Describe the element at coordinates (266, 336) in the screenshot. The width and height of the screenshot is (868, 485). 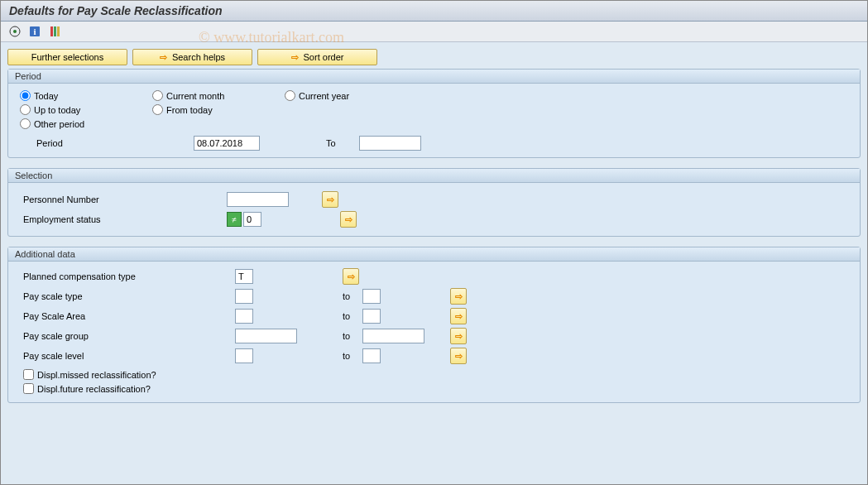
I see `pay-scale-group-from-input` at that location.